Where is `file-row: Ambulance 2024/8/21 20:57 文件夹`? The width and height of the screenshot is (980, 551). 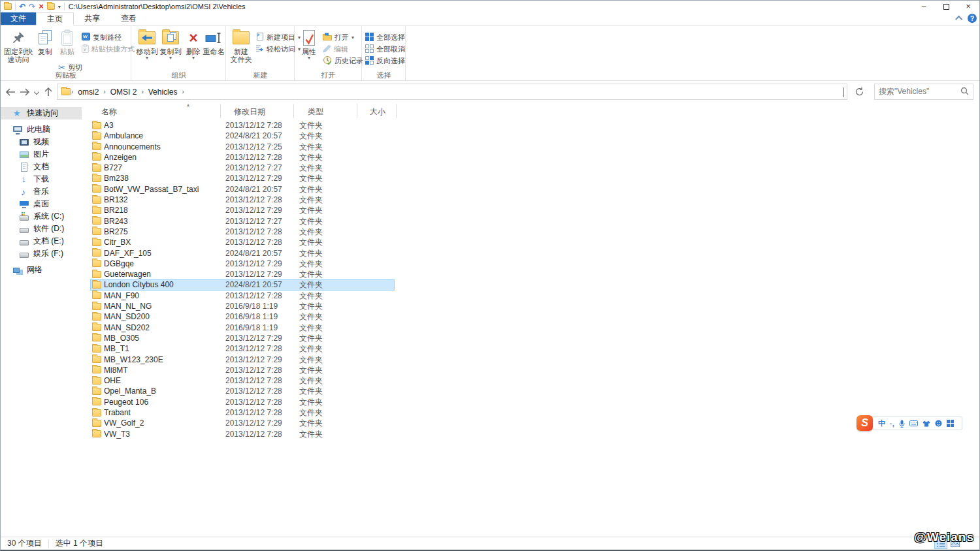
file-row: Ambulance 2024/8/21 20:57 文件夹 is located at coordinates (534, 136).